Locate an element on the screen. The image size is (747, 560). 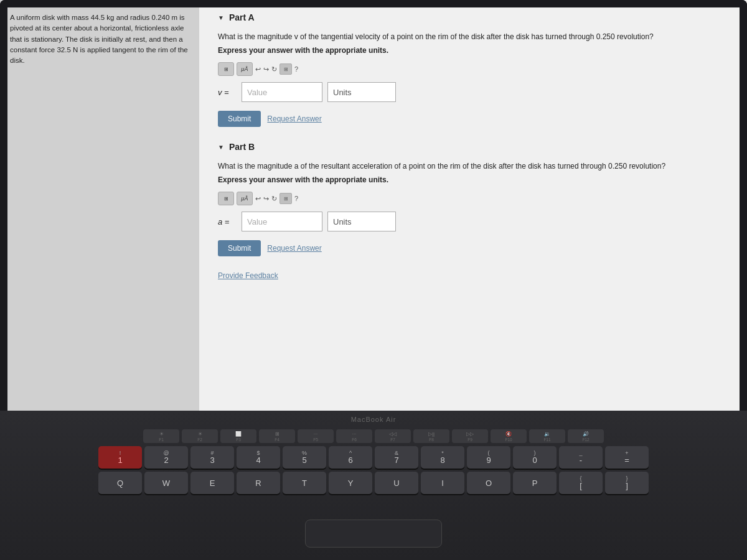
toolbar-matrix-btn-a: ⊞ is located at coordinates (226, 69).